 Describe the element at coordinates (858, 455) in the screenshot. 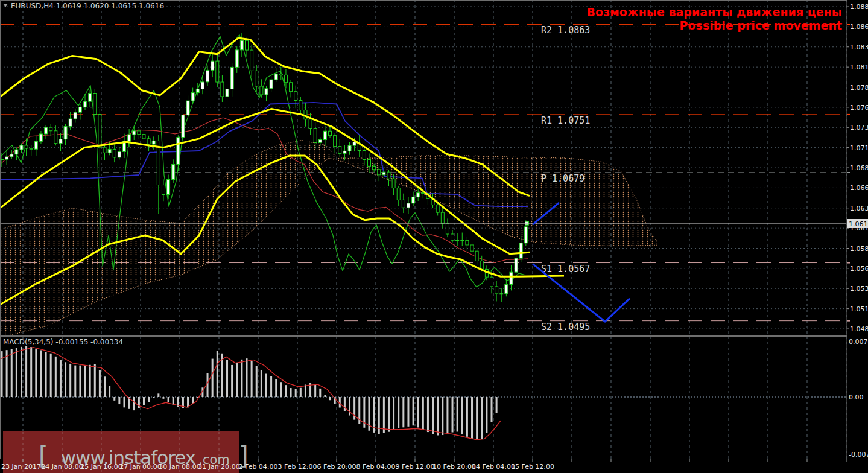

I see `macd-axis-bottom-label: -0.0073` at that location.